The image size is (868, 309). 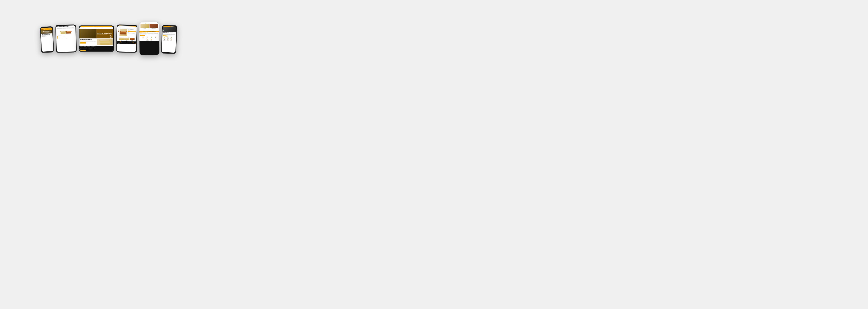 I want to click on tp2-nav-faqs: FAQS, so click(x=128, y=27).